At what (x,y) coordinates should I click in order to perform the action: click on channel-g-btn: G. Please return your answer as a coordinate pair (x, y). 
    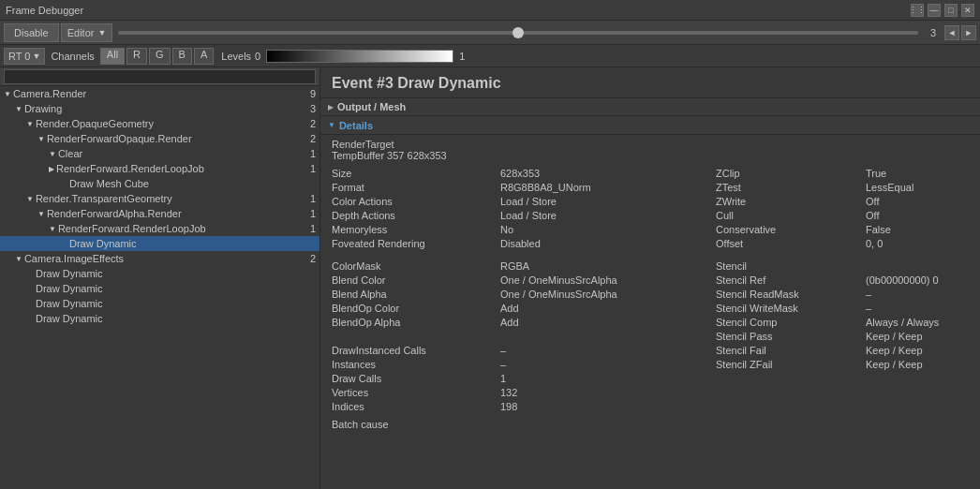
    Looking at the image, I should click on (159, 56).